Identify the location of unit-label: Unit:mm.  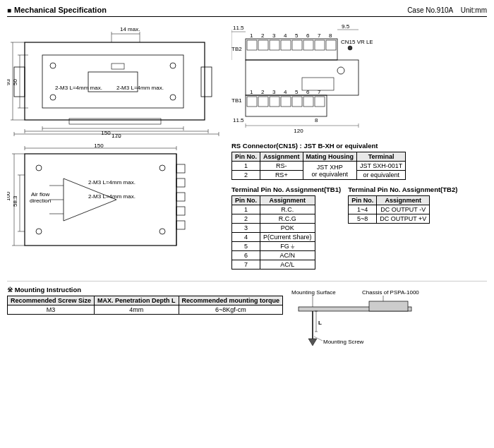
(474, 10).